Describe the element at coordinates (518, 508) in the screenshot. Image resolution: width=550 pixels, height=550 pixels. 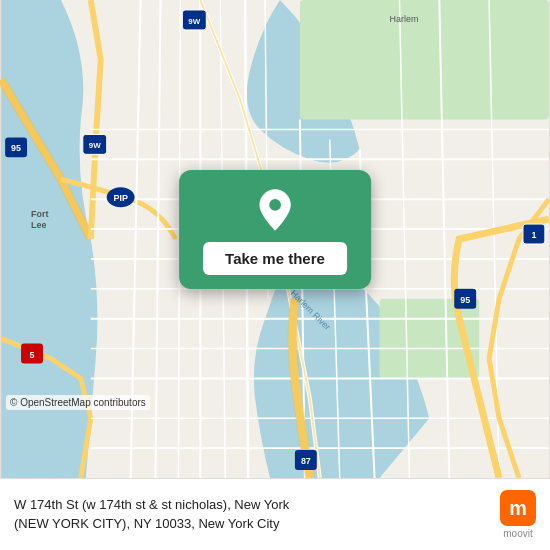
I see `svg-text: m` at that location.